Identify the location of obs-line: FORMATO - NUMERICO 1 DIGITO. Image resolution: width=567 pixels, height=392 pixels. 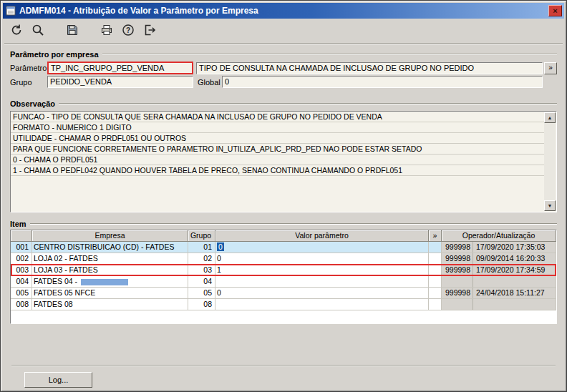
(278, 127).